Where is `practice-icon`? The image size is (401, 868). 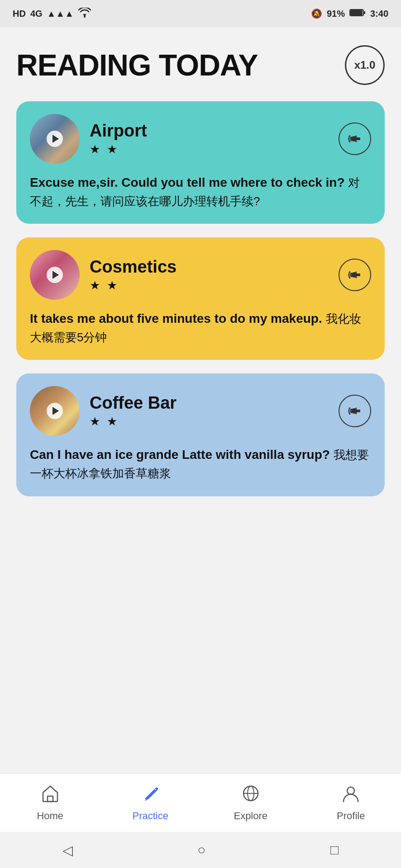
practice-icon is located at coordinates (150, 796).